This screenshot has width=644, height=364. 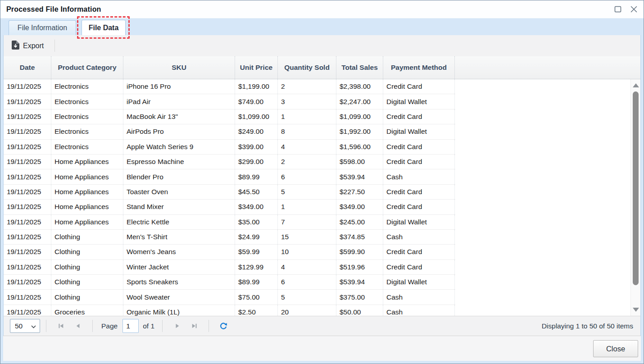 What do you see at coordinates (104, 27) in the screenshot?
I see `tab-file-data: File Data` at bounding box center [104, 27].